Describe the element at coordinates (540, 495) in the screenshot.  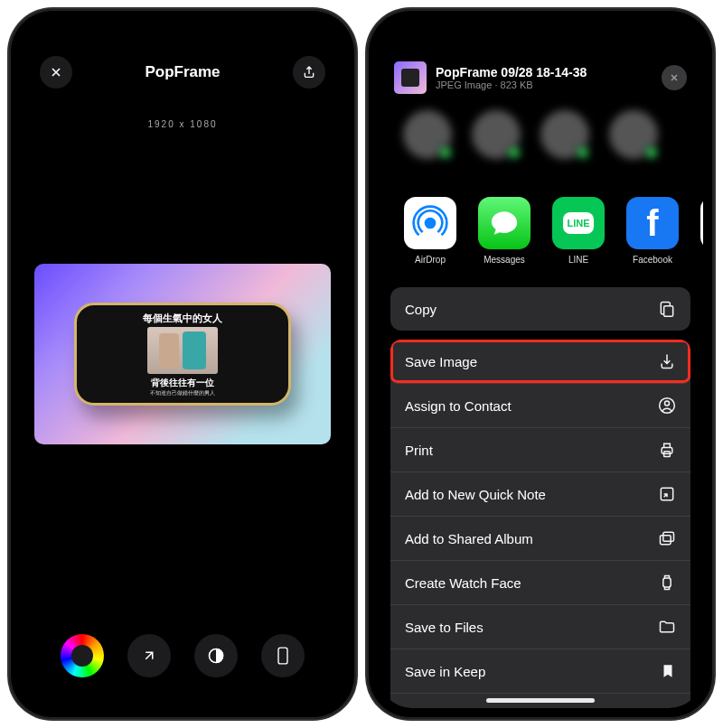
I see `action-quick-note: Add to New Quick Note` at that location.